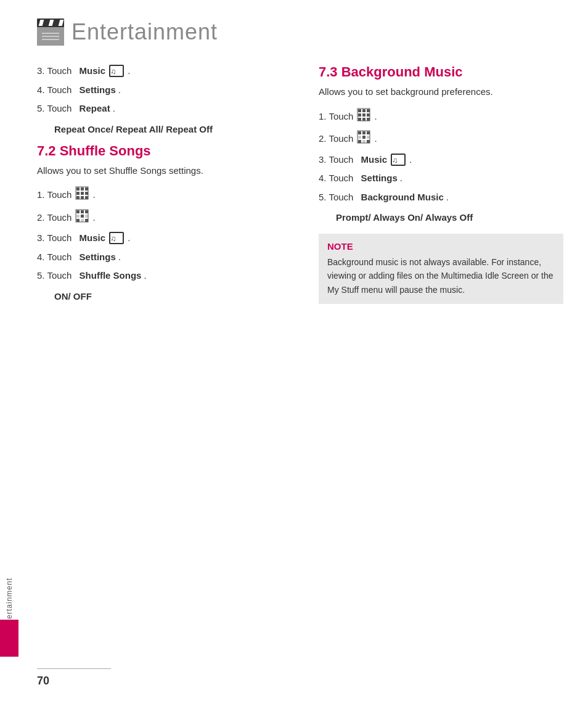 This screenshot has width=588, height=706. Describe the element at coordinates (441, 139) in the screenshot. I see `bg-step-2: 2. Touch` at that location.